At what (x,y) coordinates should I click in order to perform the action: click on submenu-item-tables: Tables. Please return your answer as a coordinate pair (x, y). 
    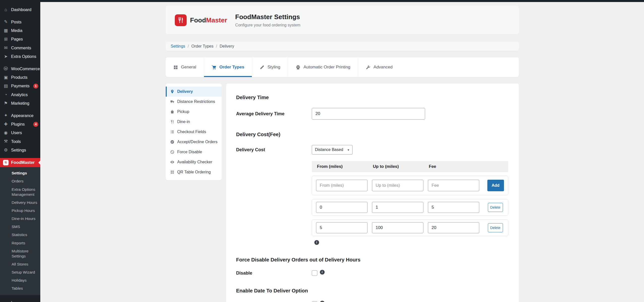
    Looking at the image, I should click on (20, 288).